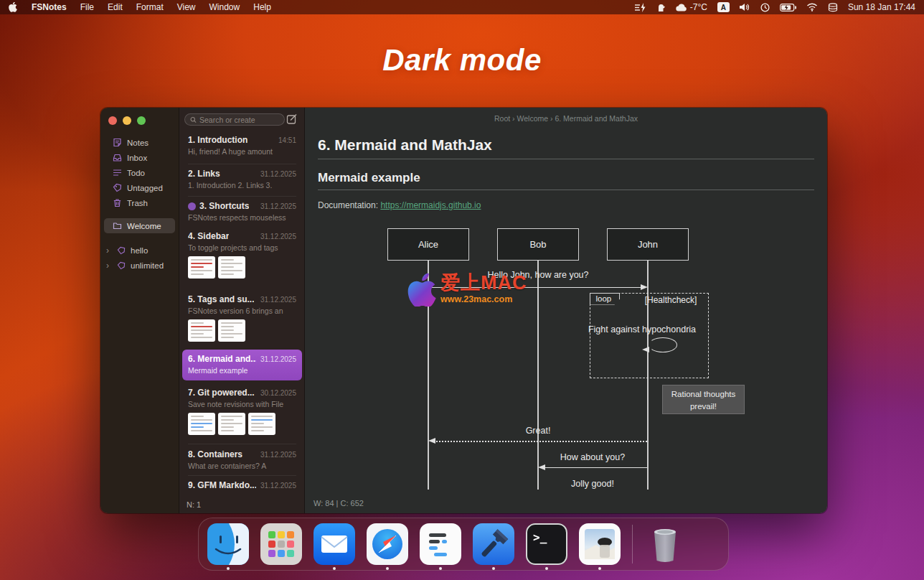  What do you see at coordinates (648, 244) in the screenshot?
I see `actor-john: John` at bounding box center [648, 244].